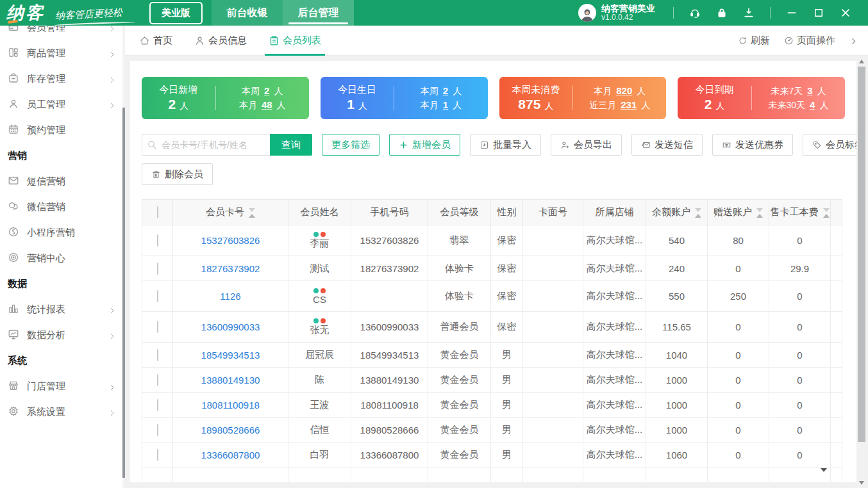 This screenshot has width=868, height=488. Describe the element at coordinates (862, 272) in the screenshot. I see `main-scrollbar` at that location.